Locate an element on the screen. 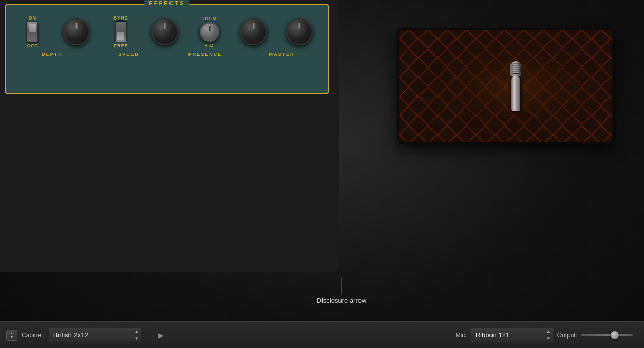 The image size is (644, 348). vib-label: VIB is located at coordinates (210, 45).